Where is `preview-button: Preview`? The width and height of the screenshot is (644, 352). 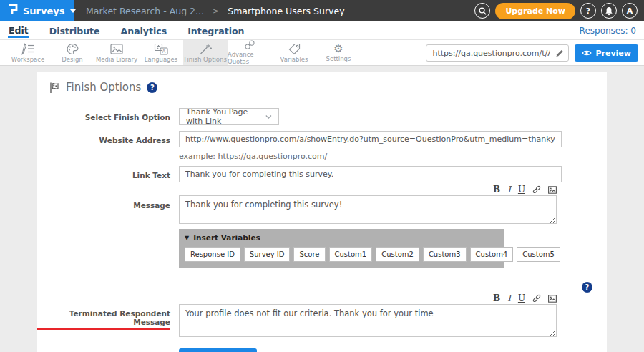 preview-button: Preview is located at coordinates (607, 53).